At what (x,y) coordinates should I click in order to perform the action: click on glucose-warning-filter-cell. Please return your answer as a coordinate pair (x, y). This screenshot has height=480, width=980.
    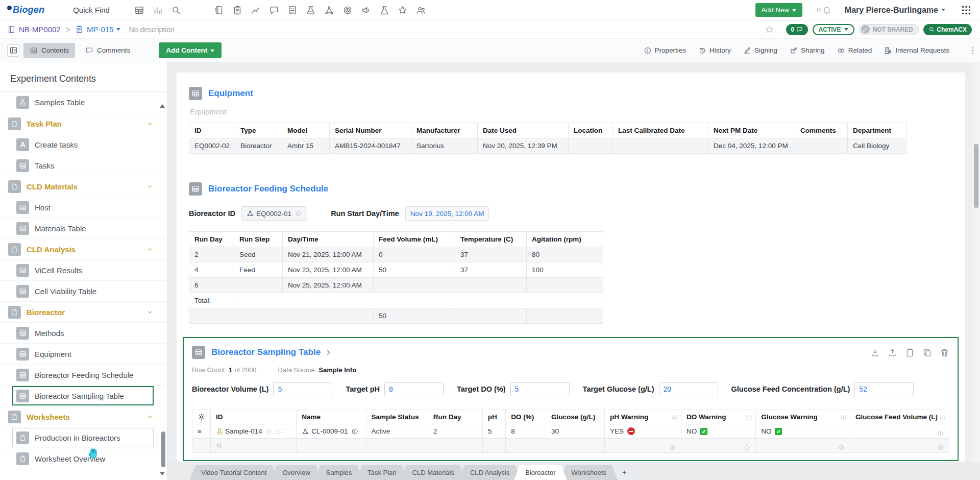
    Looking at the image, I should click on (803, 446).